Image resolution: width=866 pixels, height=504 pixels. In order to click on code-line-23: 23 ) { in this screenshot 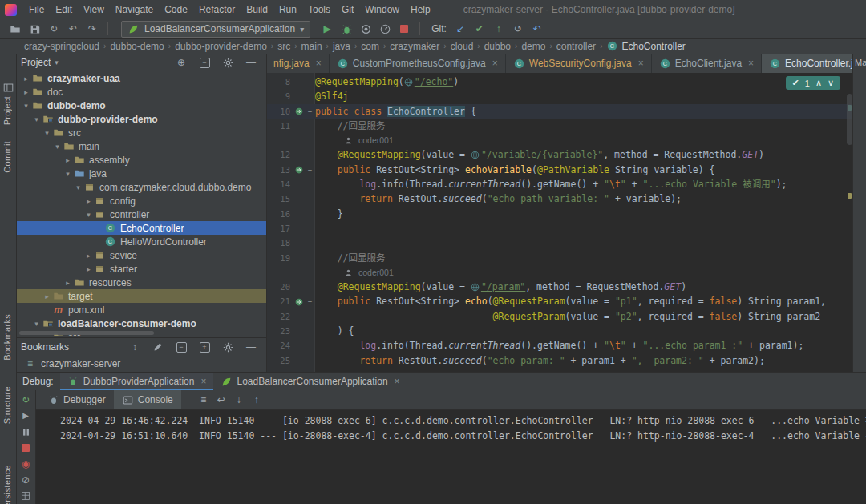, I will do `click(560, 331)`.